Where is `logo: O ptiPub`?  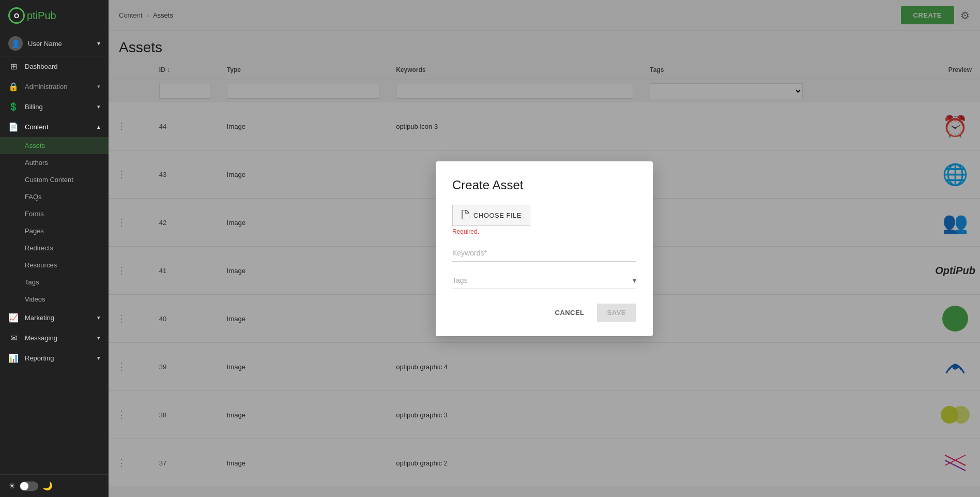 logo: O ptiPub is located at coordinates (54, 16).